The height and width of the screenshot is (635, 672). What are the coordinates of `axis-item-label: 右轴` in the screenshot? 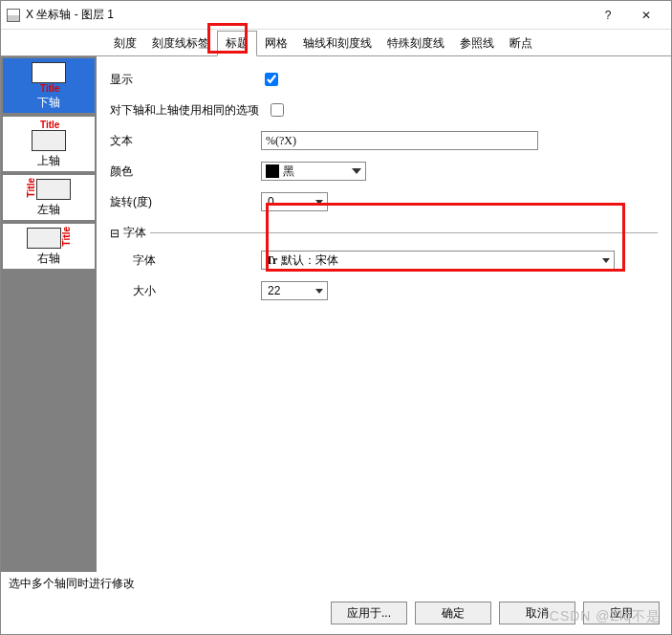 It's located at (49, 258).